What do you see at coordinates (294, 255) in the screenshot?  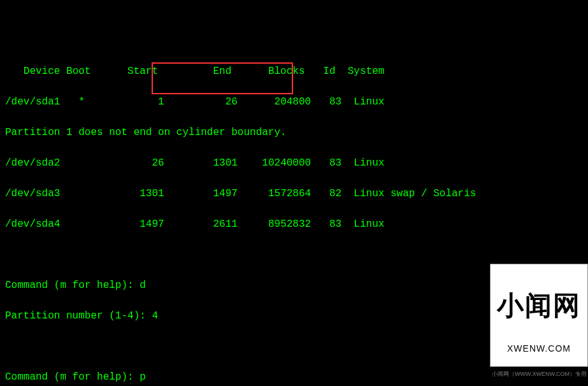 I see `blank-line` at bounding box center [294, 255].